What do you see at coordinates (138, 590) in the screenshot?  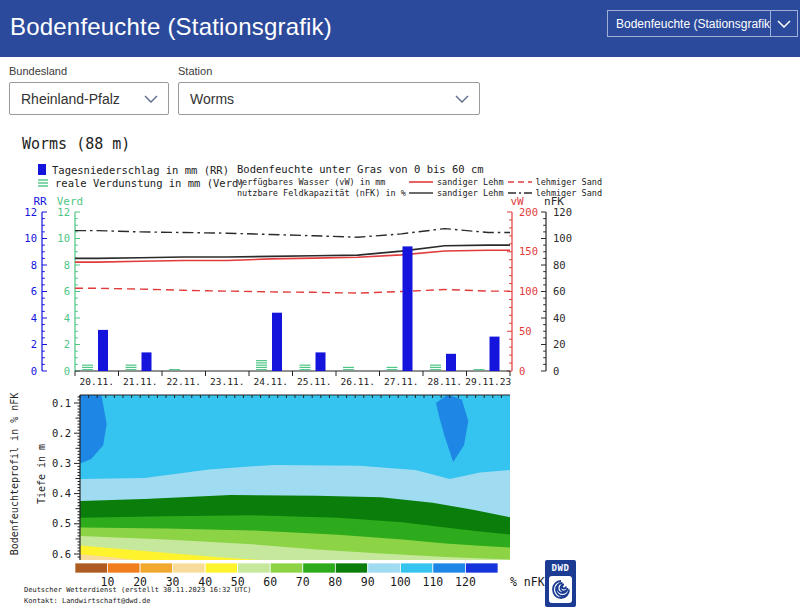 I see `footer-source: Deutscher Wetterdienst (erstellt 30.11.2…` at bounding box center [138, 590].